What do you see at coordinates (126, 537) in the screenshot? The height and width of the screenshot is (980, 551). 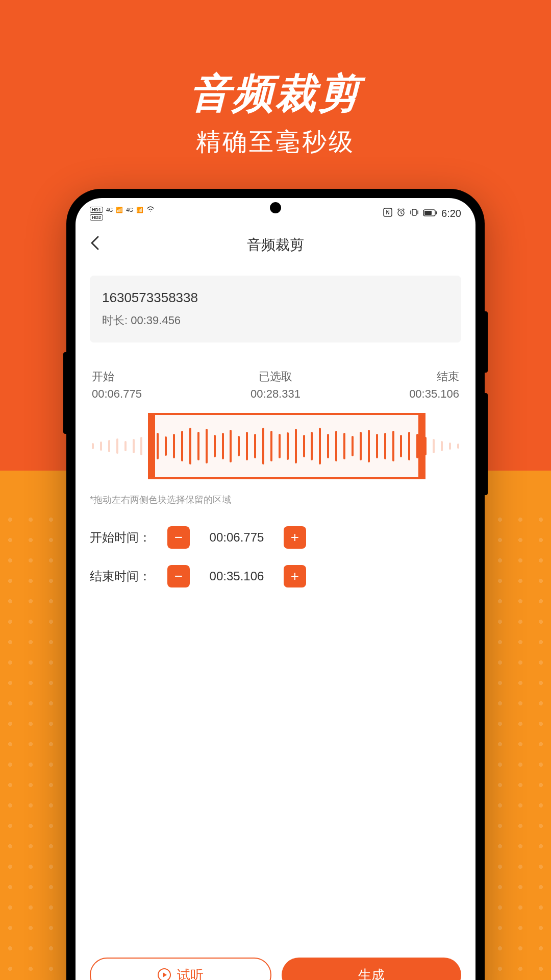 I see `start-time-label-text: 开始时间：` at bounding box center [126, 537].